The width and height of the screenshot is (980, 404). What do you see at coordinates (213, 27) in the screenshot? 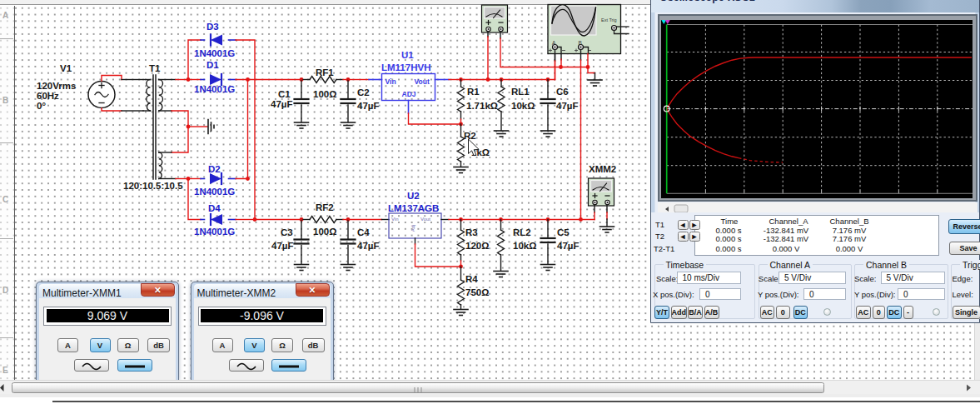
I see `svg-text: D3` at bounding box center [213, 27].